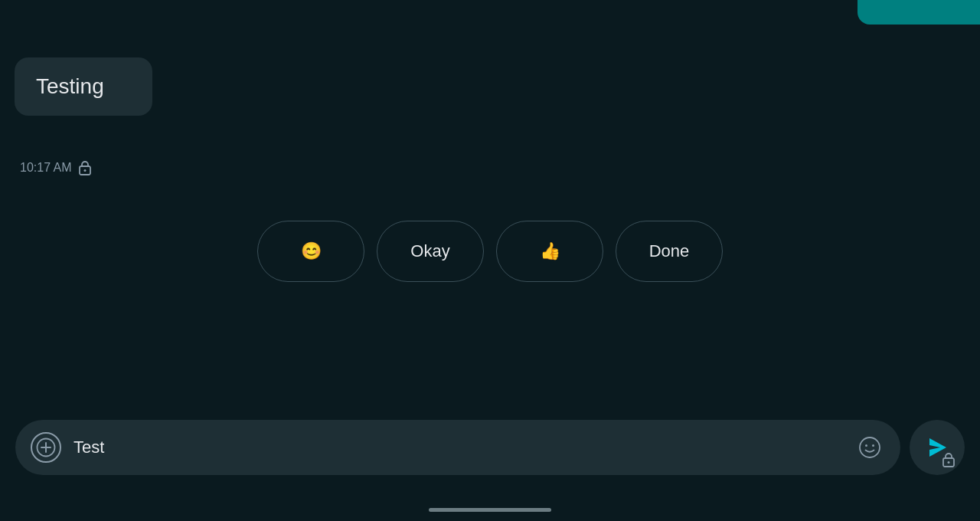 The image size is (980, 521). Describe the element at coordinates (490, 510) in the screenshot. I see `home-bar` at that location.